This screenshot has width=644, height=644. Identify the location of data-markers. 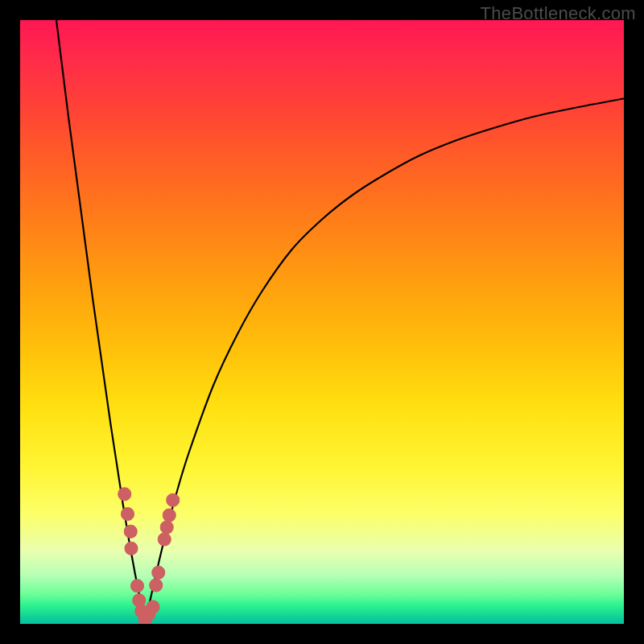
(149, 555).